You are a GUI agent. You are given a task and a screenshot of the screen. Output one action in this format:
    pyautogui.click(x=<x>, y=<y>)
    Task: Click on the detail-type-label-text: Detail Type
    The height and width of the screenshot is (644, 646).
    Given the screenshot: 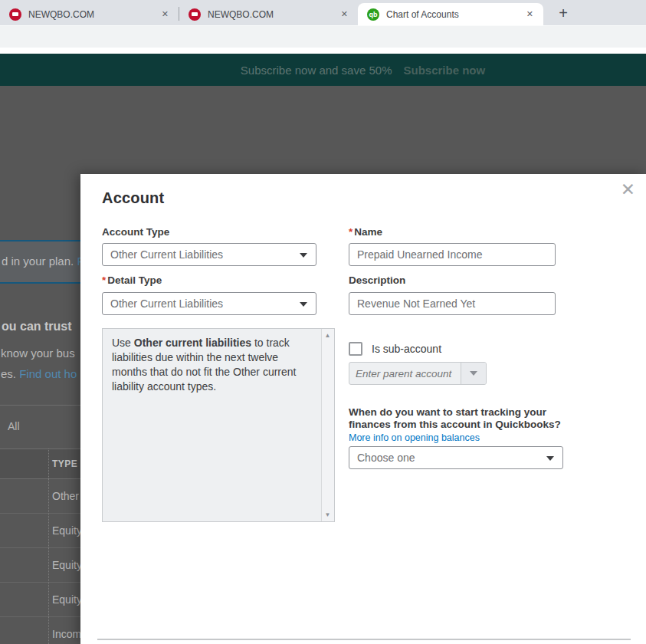 What is the action you would take?
    pyautogui.click(x=135, y=281)
    